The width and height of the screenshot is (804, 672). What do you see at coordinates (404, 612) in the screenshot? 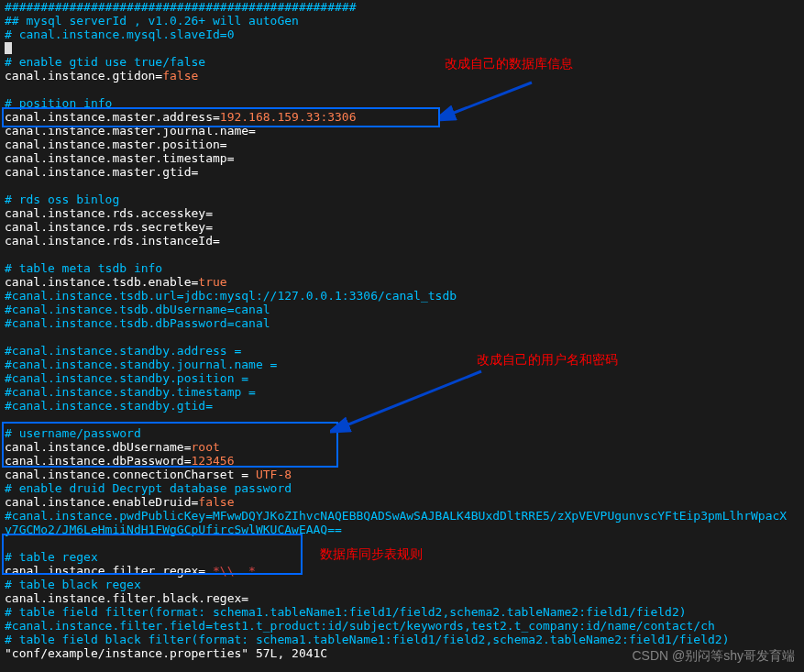
I see `code-line: # table field filter(format: schema1.tab…` at bounding box center [404, 612].